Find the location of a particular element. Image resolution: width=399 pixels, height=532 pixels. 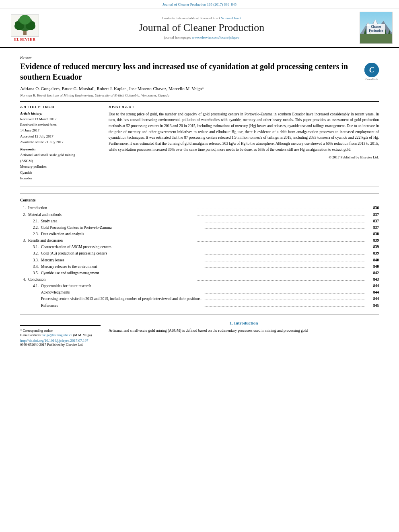

toc-item-4: 4. Conclusion 843 is located at coordinates (200, 279).